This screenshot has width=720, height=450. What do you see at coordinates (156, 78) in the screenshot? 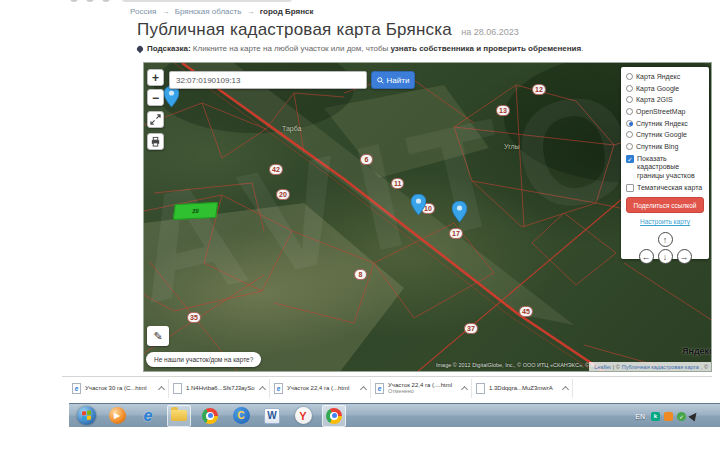
I see `zoom-in-button: +` at bounding box center [156, 78].